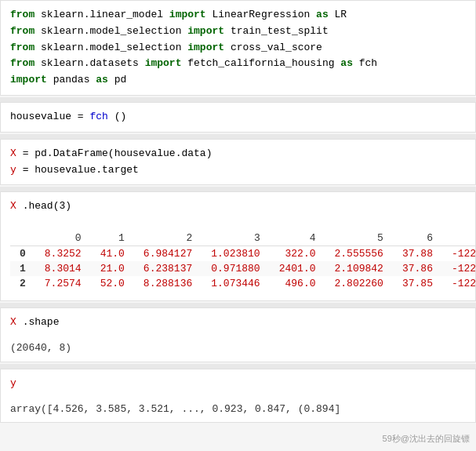 This screenshot has height=451, width=476. I want to click on col-header-4: 4, so click(298, 238).